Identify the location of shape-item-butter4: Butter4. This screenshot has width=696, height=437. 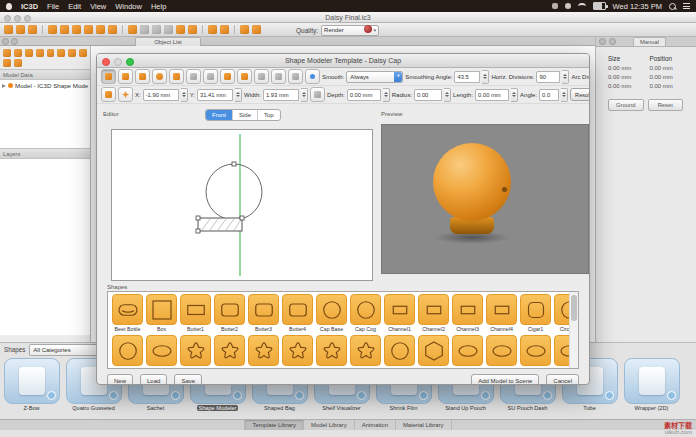
(298, 314).